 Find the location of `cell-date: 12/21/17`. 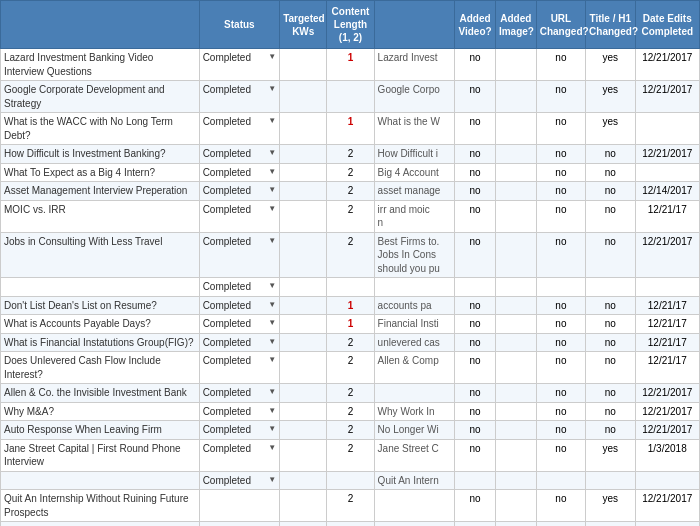

cell-date: 12/21/17 is located at coordinates (668, 342).